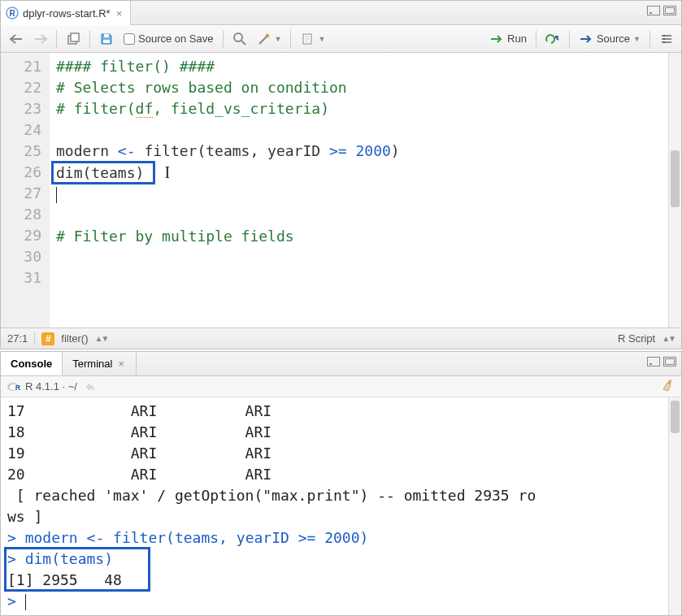 This screenshot has height=616, width=682. I want to click on filetype-nav-icon: ▲▼, so click(668, 338).